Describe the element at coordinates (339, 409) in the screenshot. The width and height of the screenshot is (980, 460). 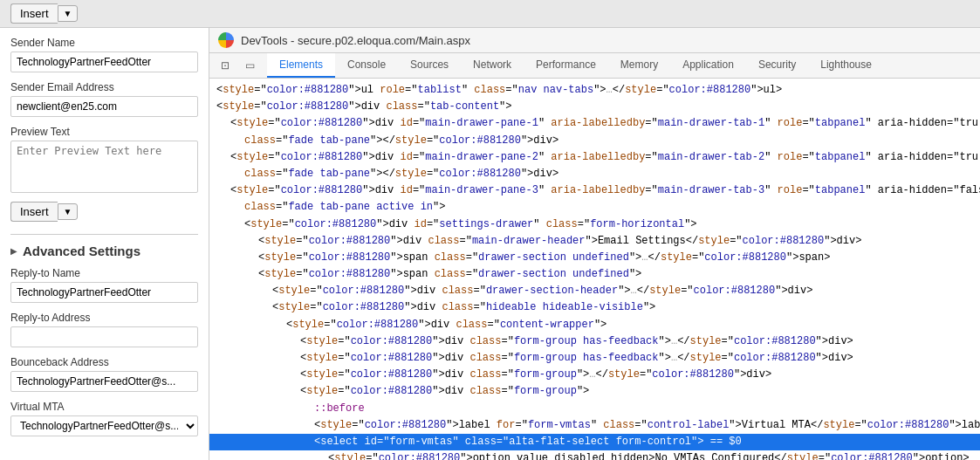
I see `code-text: ::before` at that location.